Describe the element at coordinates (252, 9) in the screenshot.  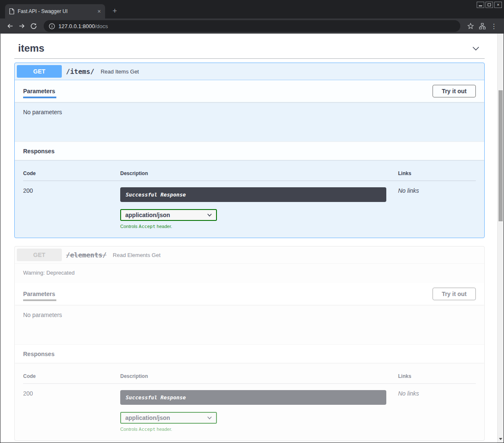
I see `titlebar: × Fast API - Swagger UI × +` at that location.